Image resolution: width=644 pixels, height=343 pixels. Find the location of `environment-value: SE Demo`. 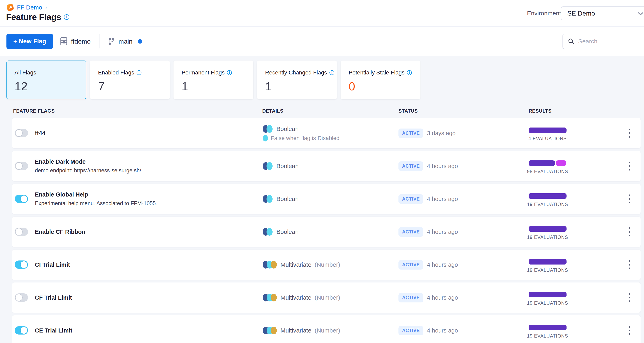

environment-value: SE Demo is located at coordinates (581, 14).